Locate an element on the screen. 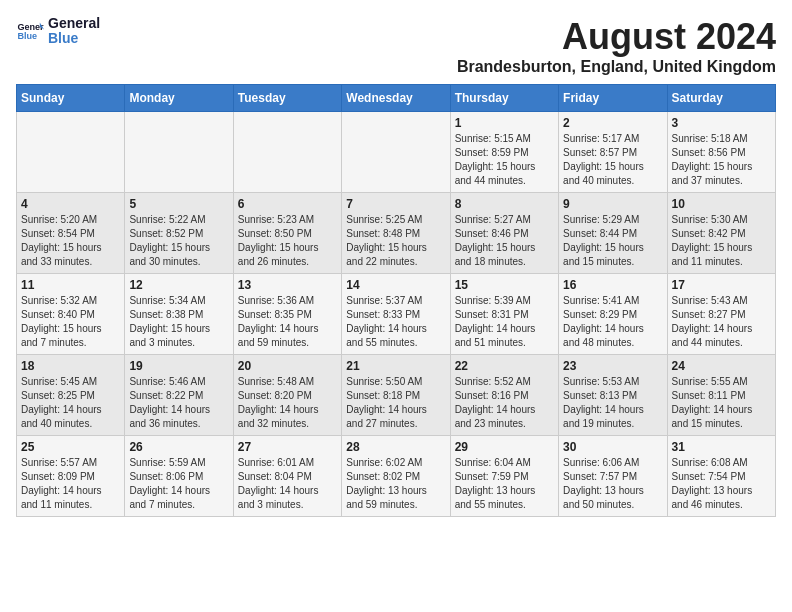 Image resolution: width=792 pixels, height=612 pixels. cell-info: Sunrise: 5:25 AM Sunset: 8:48 PM Dayligh… is located at coordinates (396, 241).